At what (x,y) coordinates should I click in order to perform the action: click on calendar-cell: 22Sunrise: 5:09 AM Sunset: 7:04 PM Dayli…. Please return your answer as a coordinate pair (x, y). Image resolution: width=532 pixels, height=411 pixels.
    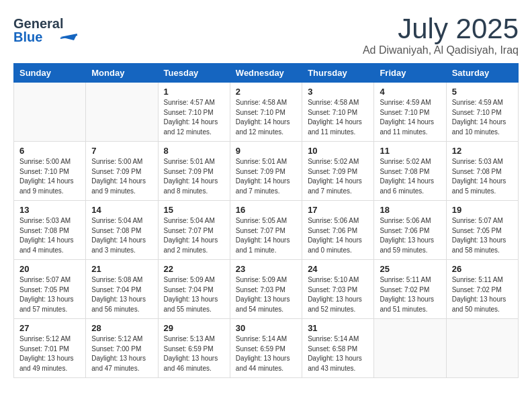
    Looking at the image, I should click on (193, 289).